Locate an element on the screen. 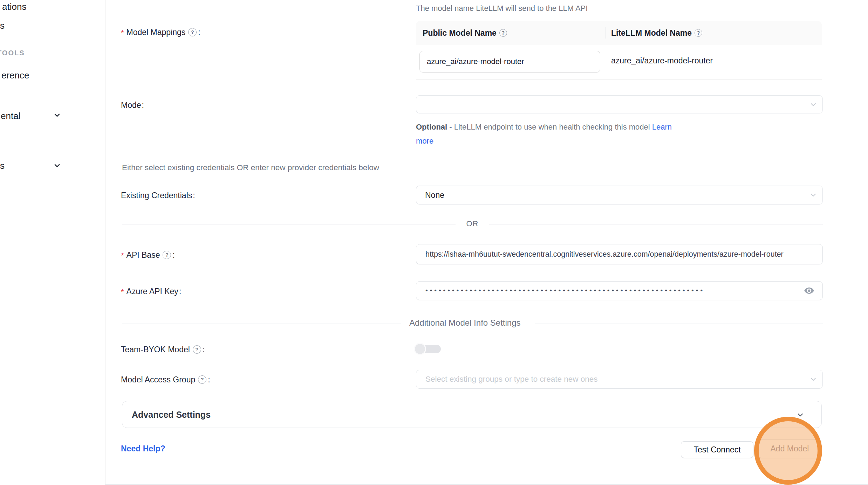 The width and height of the screenshot is (868, 485). litellm-model-name-text: LiteLLM Model Name is located at coordinates (651, 33).